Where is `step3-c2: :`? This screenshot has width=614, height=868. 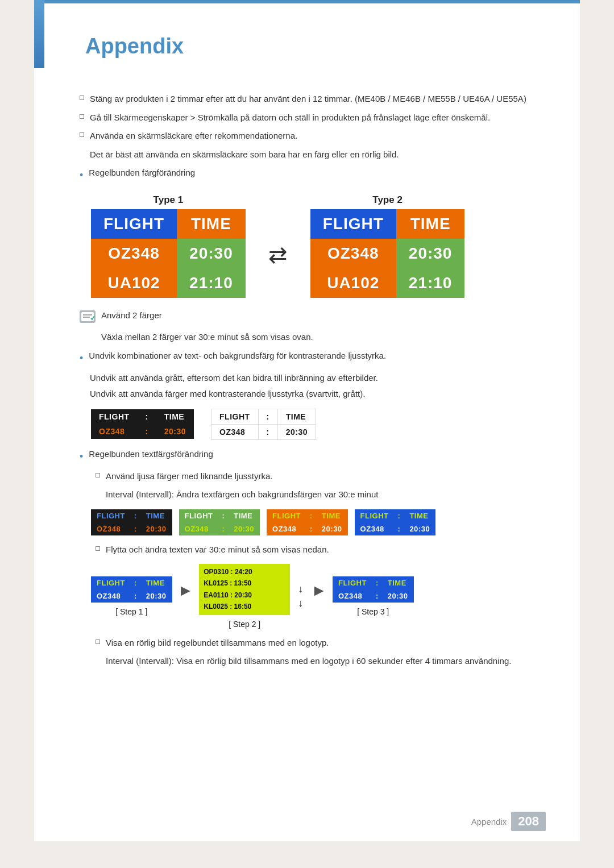 step3-c2: : is located at coordinates (377, 596).